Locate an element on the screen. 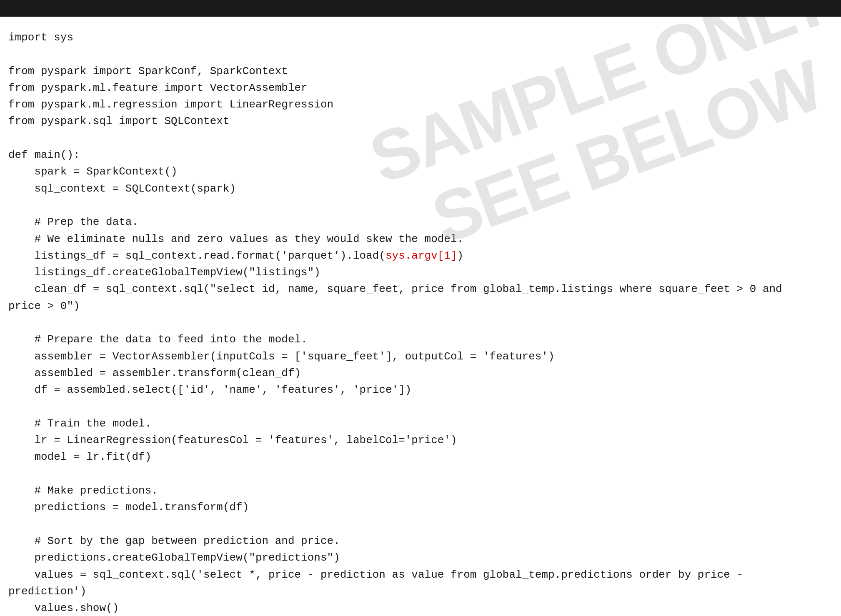 The image size is (841, 616). code-text: from pyspark.sql import SQLContext is located at coordinates (119, 121).